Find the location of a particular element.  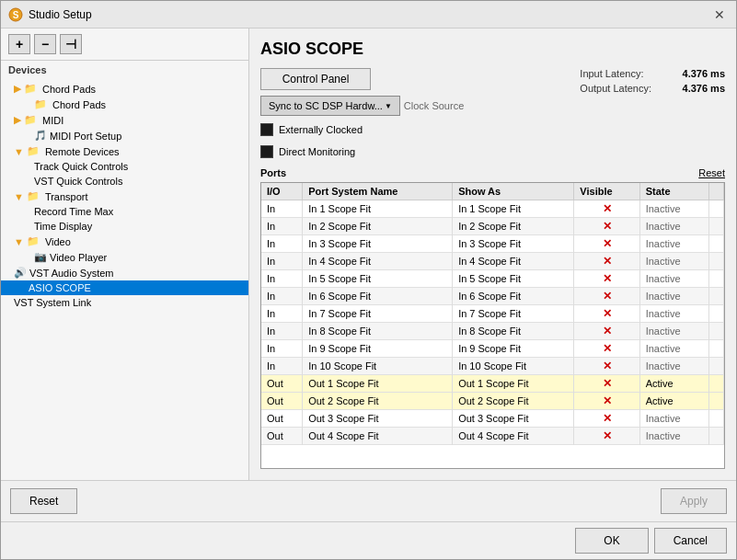

output-latency-row: Output Latency: 4.376 ms is located at coordinates (652, 88).